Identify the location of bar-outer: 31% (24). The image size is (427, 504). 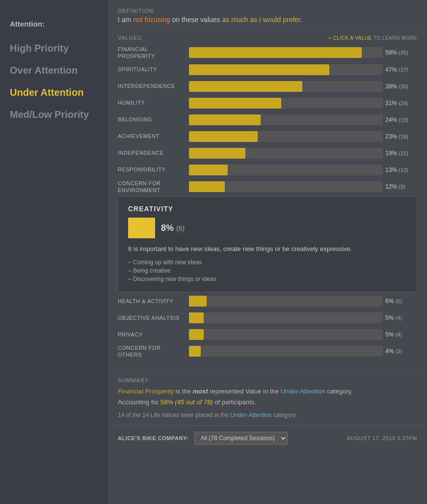
(286, 103).